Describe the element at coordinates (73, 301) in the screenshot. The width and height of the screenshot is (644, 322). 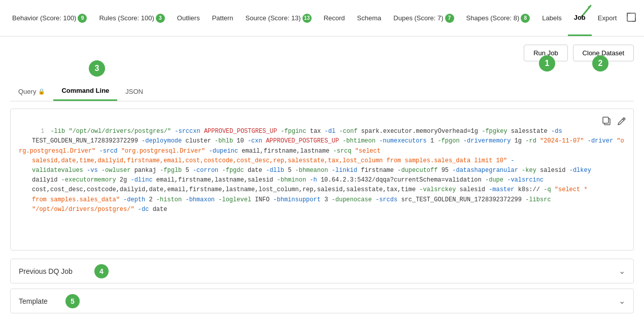
I see `callout-5: 5` at that location.